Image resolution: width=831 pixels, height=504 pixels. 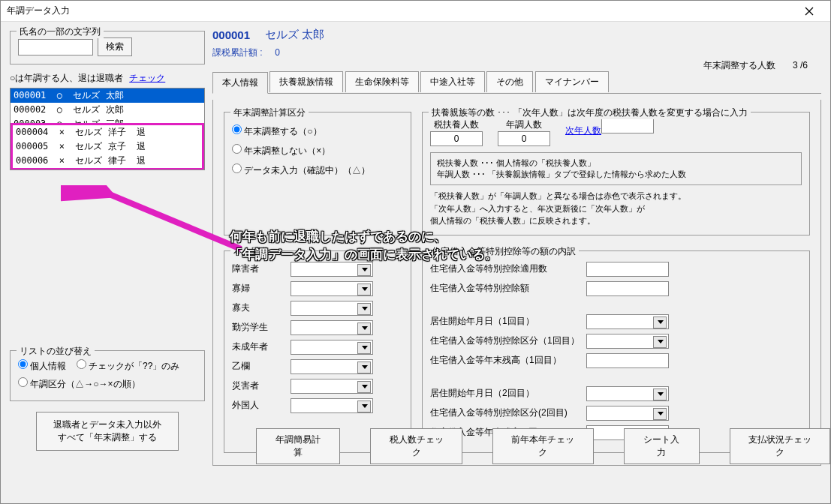 I want to click on calc-opt-do: 年末調整する（○）, so click(x=318, y=131).